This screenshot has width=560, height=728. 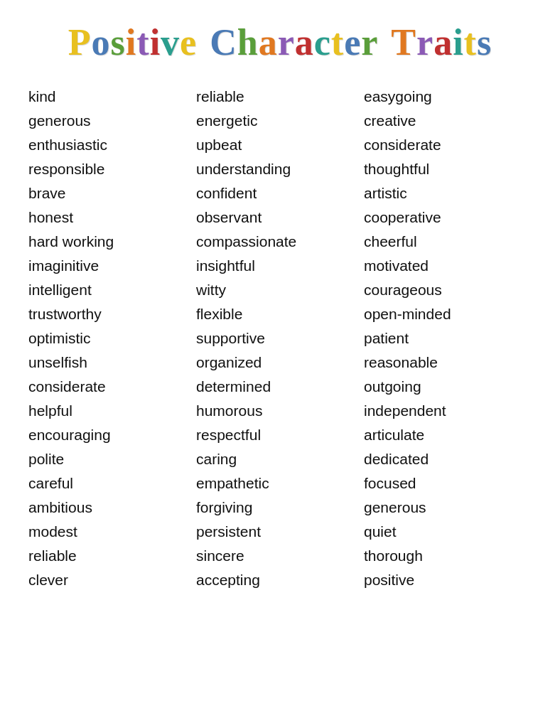 What do you see at coordinates (112, 97) in the screenshot?
I see `list-item: kind` at bounding box center [112, 97].